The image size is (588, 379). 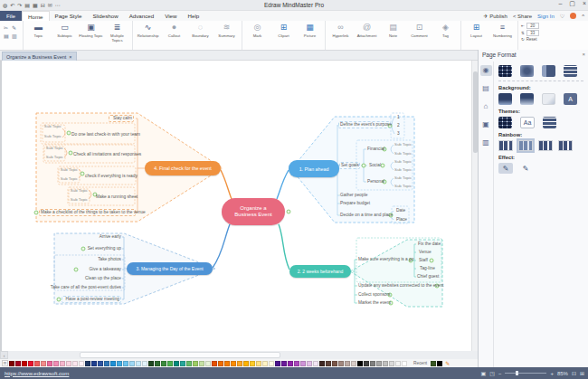 I want to click on topic-label: Staff, so click(x=423, y=261).